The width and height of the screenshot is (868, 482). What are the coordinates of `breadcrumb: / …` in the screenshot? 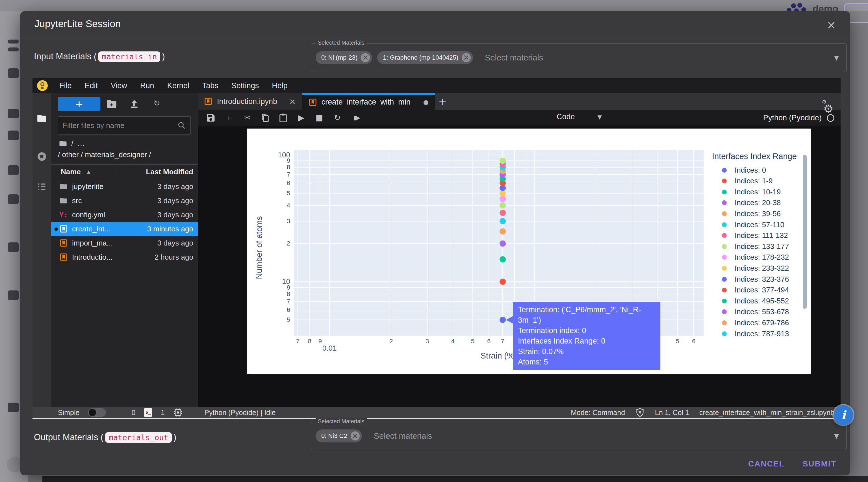 It's located at (72, 143).